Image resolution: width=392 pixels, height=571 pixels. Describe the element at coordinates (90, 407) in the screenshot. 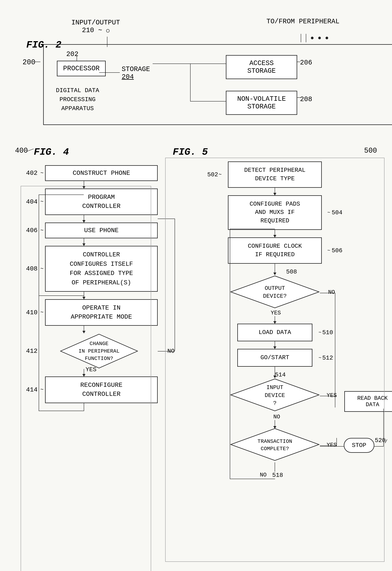

I see `fig4-loop-bottom` at that location.